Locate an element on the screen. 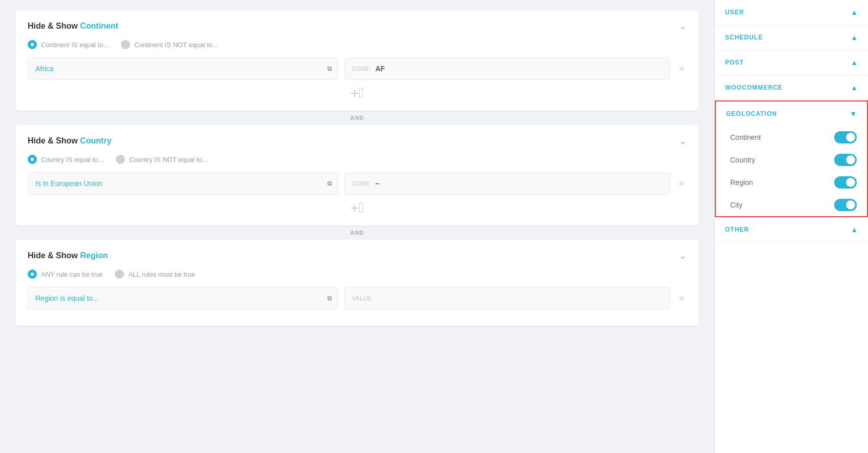  rule-highlight-country: Country is located at coordinates (95, 140).